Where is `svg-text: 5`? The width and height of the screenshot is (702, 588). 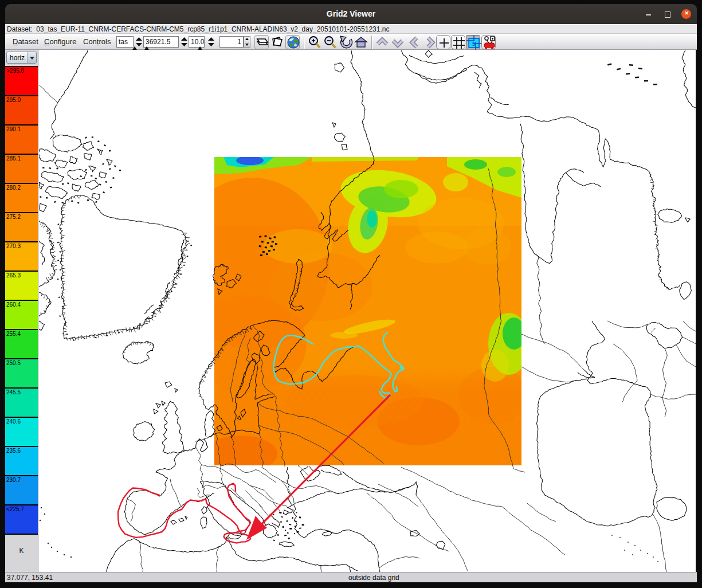
svg-text: 5 is located at coordinates (473, 44).